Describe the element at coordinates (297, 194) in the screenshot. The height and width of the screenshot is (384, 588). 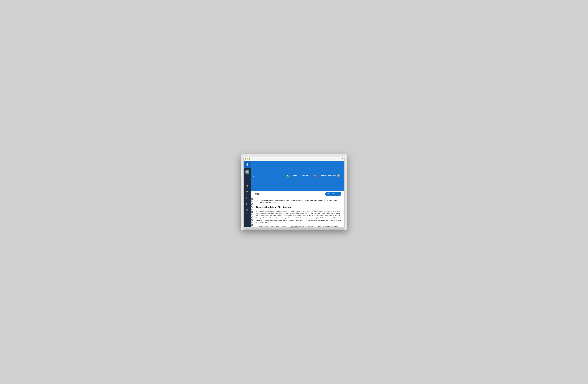
I see `page-bar: Notes Change Reading` at that location.